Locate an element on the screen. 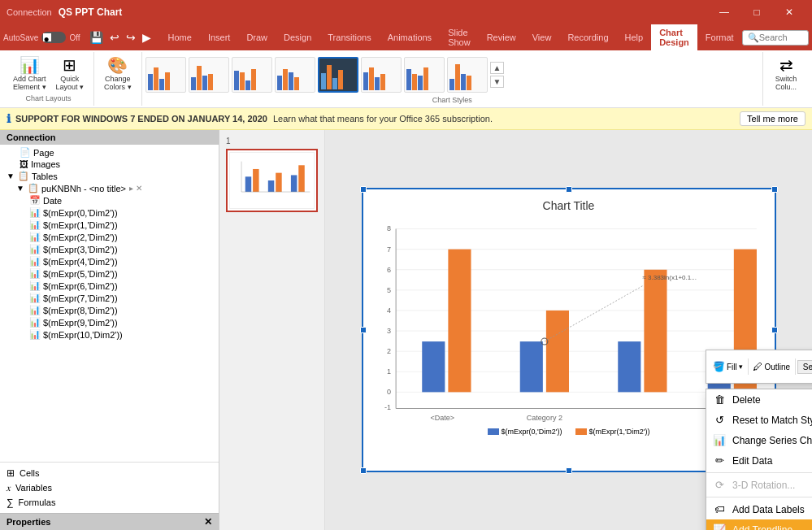 The width and height of the screenshot is (812, 530). ctx-add-trendline: 📈 Add Trendline... is located at coordinates (759, 525).